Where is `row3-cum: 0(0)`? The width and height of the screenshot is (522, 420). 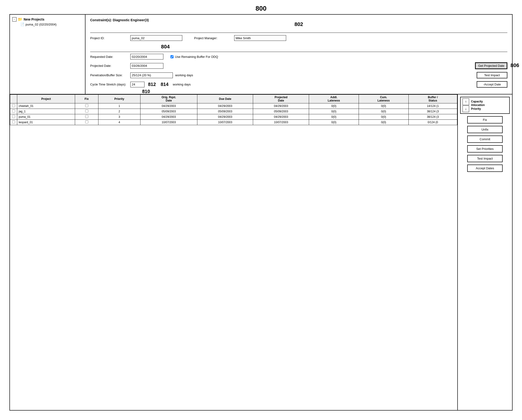
row3-cum: 0(0) is located at coordinates (384, 117).